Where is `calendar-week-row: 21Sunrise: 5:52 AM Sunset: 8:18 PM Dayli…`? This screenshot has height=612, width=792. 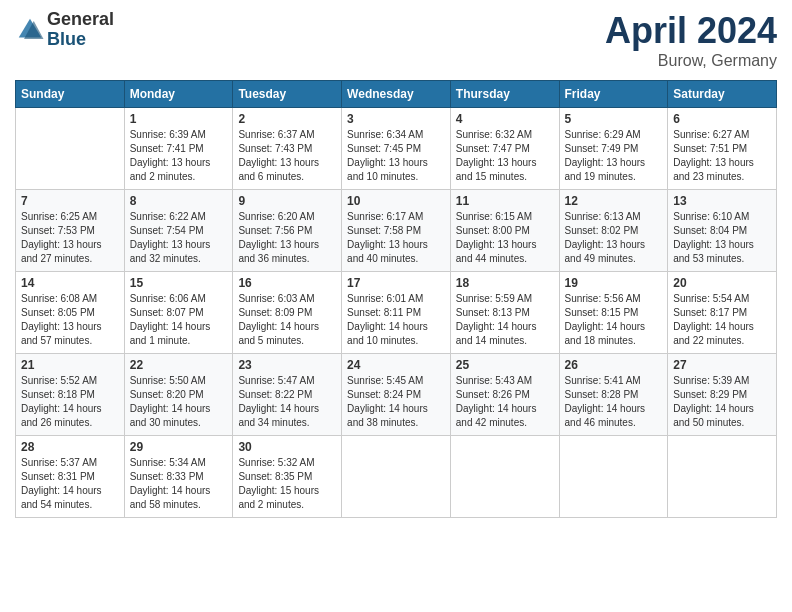 calendar-week-row: 21Sunrise: 5:52 AM Sunset: 8:18 PM Dayli… is located at coordinates (396, 395).